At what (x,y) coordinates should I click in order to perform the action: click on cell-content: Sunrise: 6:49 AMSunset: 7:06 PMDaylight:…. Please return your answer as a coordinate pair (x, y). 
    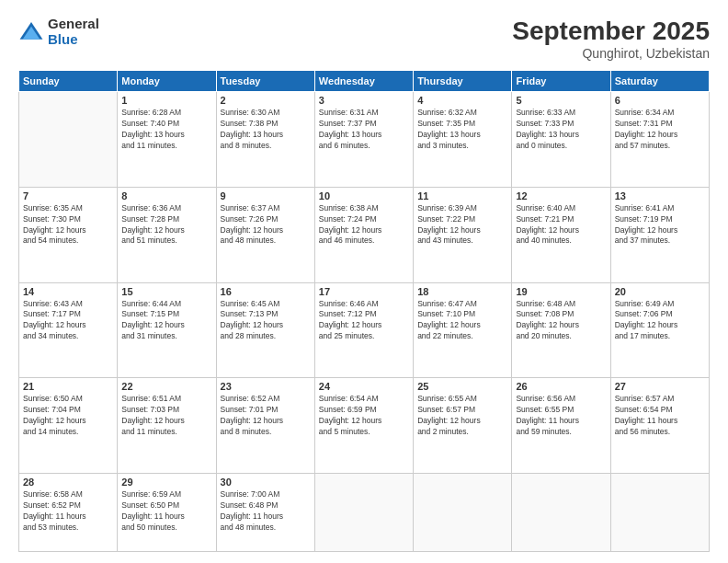
    Looking at the image, I should click on (660, 321).